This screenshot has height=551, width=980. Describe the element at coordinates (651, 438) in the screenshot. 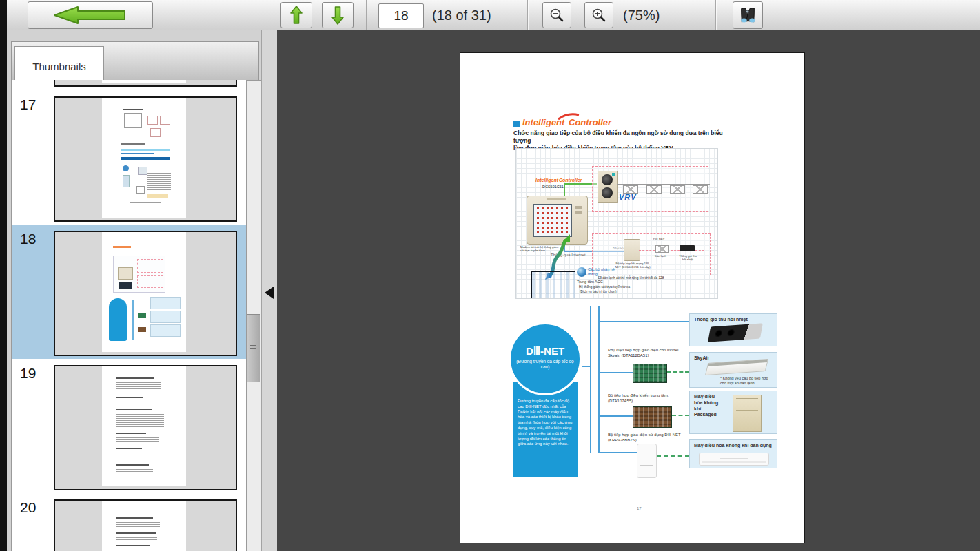

I see `interface-adapter-label: Bộ tiếp hợp giao diện sử dụng DIII-NET (…` at that location.